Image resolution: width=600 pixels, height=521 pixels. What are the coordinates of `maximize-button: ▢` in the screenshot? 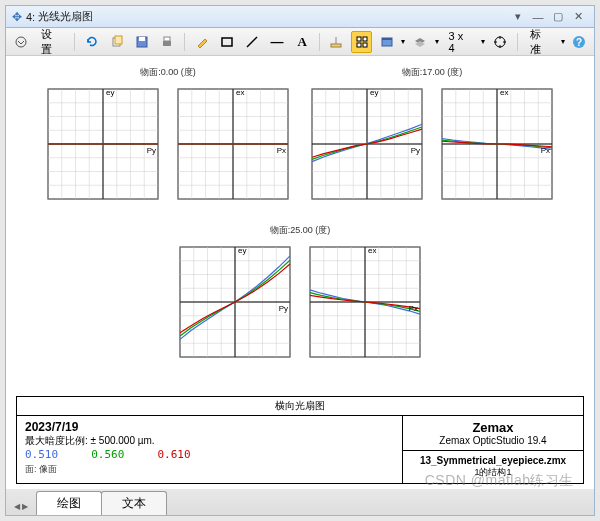 It's located at (558, 16).